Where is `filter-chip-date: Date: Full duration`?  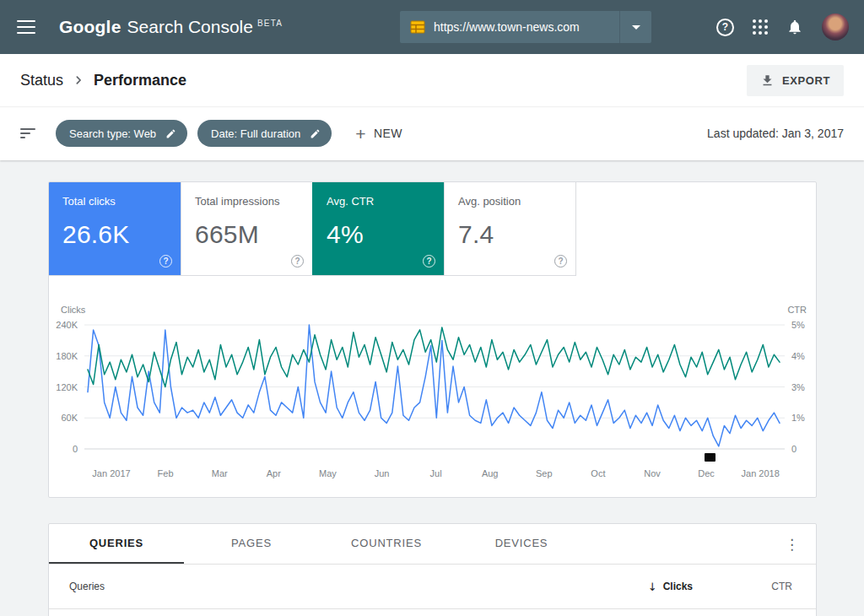 filter-chip-date: Date: Full duration is located at coordinates (265, 133).